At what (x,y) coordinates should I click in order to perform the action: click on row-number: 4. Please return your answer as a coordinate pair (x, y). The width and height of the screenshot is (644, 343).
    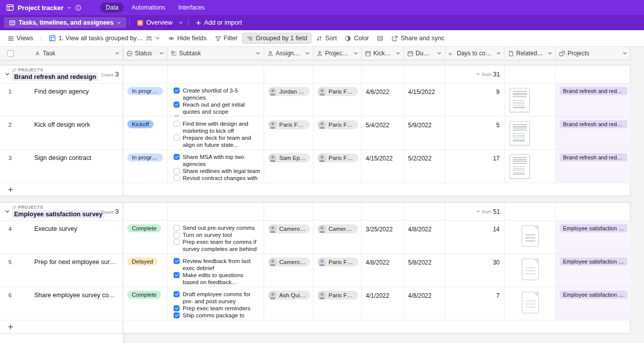
    Looking at the image, I should click on (10, 237).